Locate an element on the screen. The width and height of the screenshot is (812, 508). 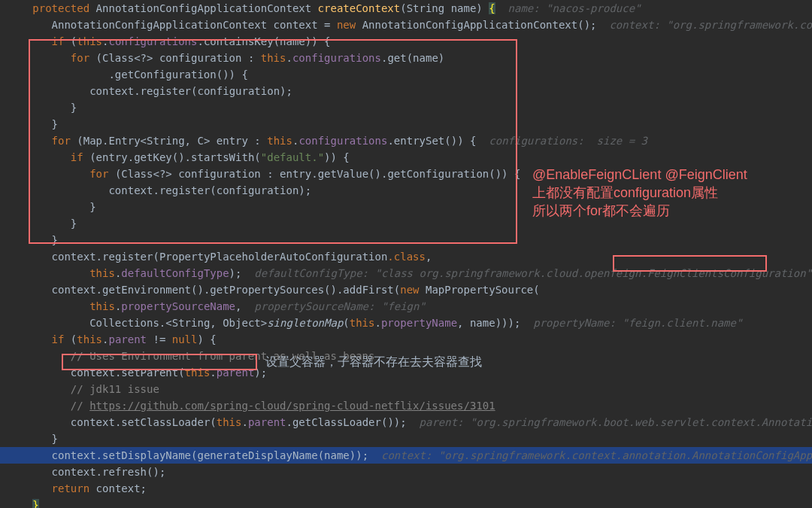
annotation-line: 上都没有配置configuration属性 is located at coordinates (640, 193).